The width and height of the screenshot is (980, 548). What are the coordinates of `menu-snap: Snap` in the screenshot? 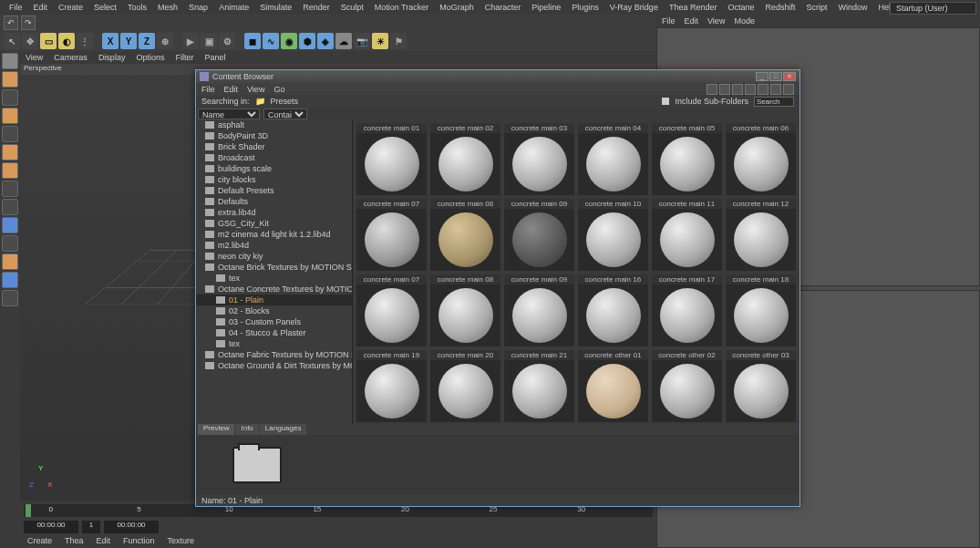 It's located at (199, 7).